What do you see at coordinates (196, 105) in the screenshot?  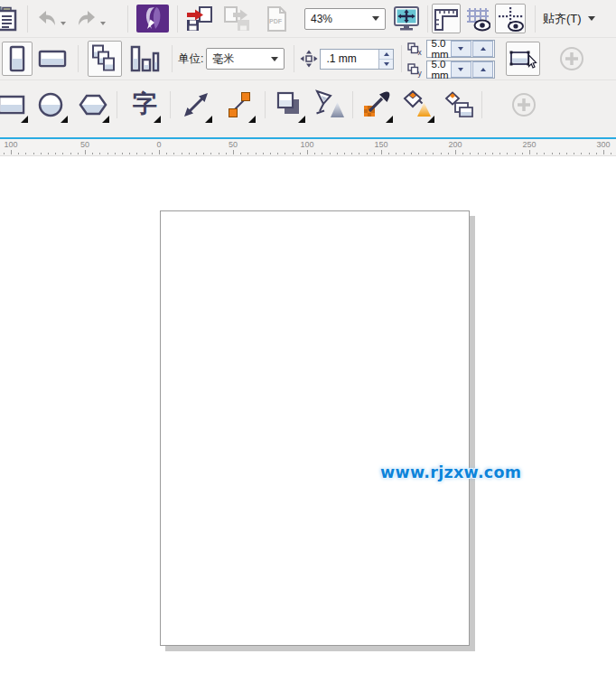 I see `dimension-tool` at bounding box center [196, 105].